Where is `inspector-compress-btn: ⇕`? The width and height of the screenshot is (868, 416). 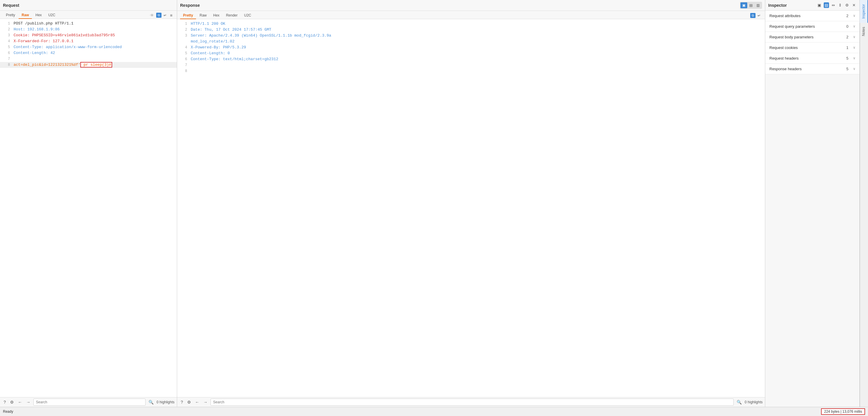 inspector-compress-btn: ⇕ is located at coordinates (840, 5).